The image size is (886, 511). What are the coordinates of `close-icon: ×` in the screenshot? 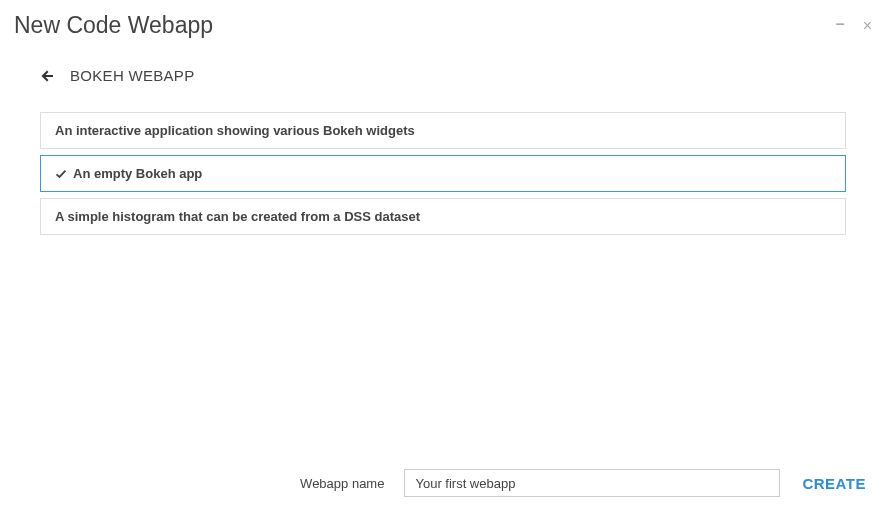 It's located at (868, 26).